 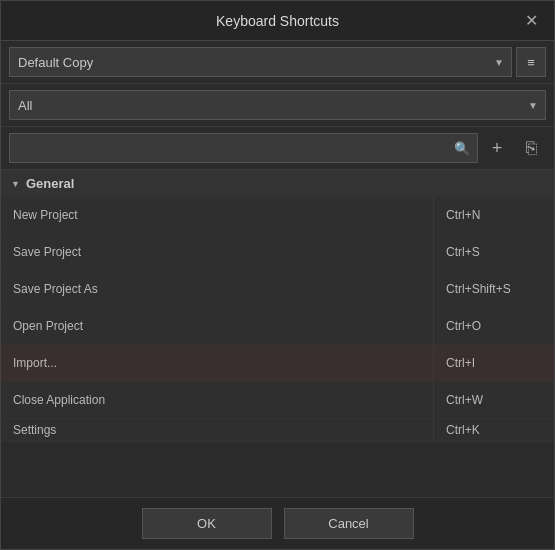 What do you see at coordinates (278, 62) in the screenshot?
I see `preset-row: Default Copy Default Custom ▼ ≡` at bounding box center [278, 62].